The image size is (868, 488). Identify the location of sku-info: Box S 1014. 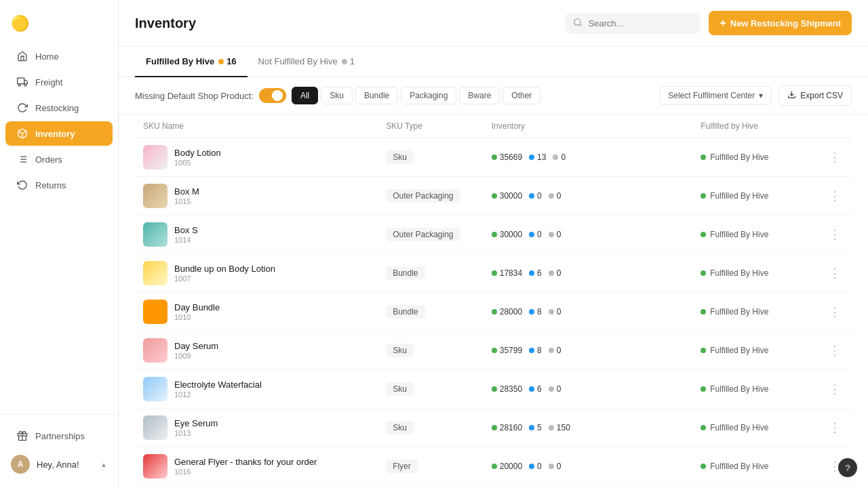
(186, 235).